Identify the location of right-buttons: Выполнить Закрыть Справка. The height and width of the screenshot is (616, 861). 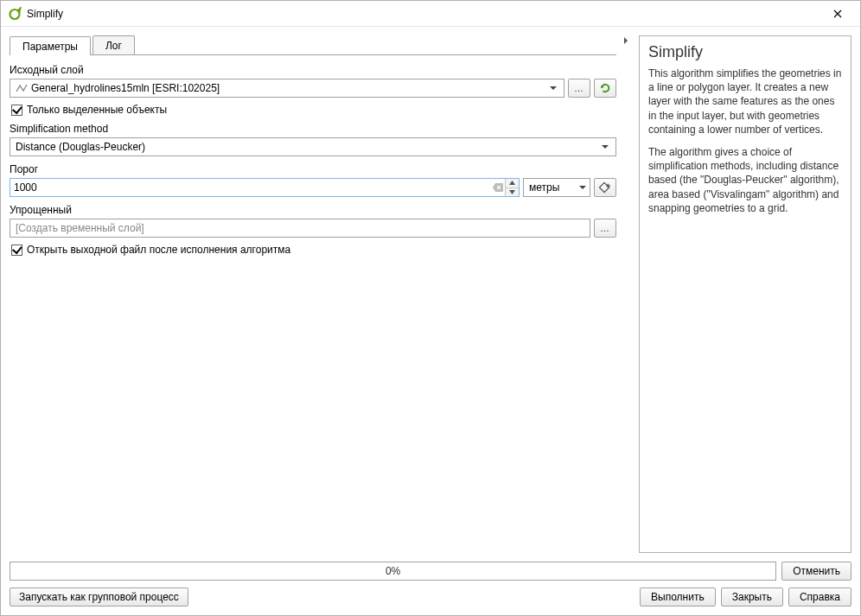
(745, 597).